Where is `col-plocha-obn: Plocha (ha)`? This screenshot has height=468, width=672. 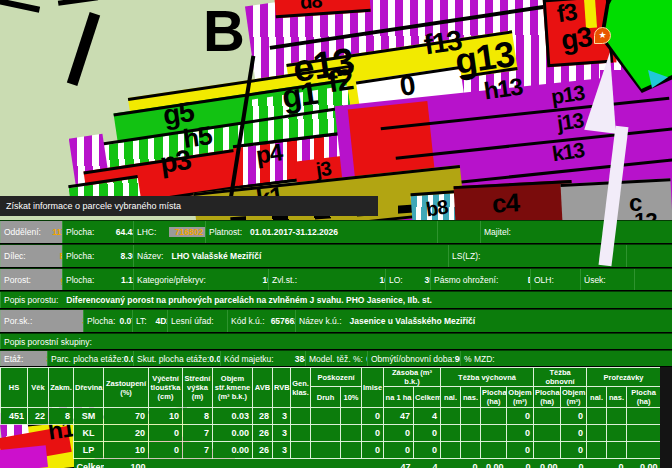 col-plocha-obn: Plocha (ha) is located at coordinates (548, 398).